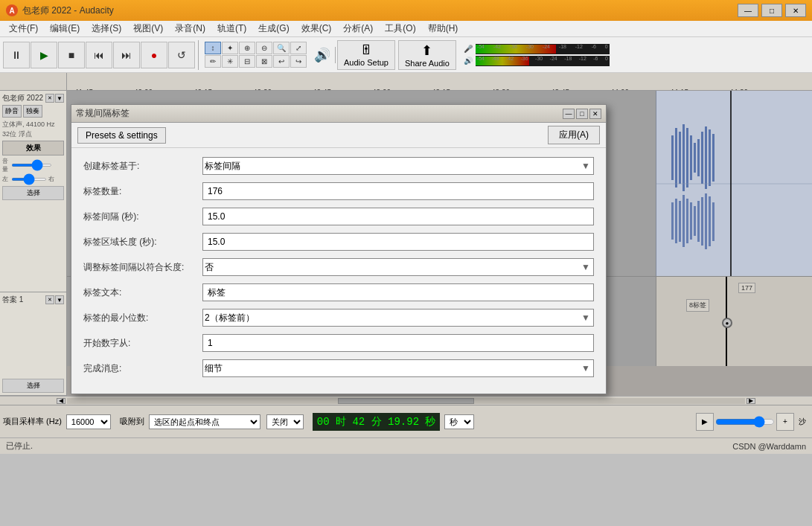  What do you see at coordinates (595, 114) in the screenshot?
I see `dialog-close: ✕` at bounding box center [595, 114].